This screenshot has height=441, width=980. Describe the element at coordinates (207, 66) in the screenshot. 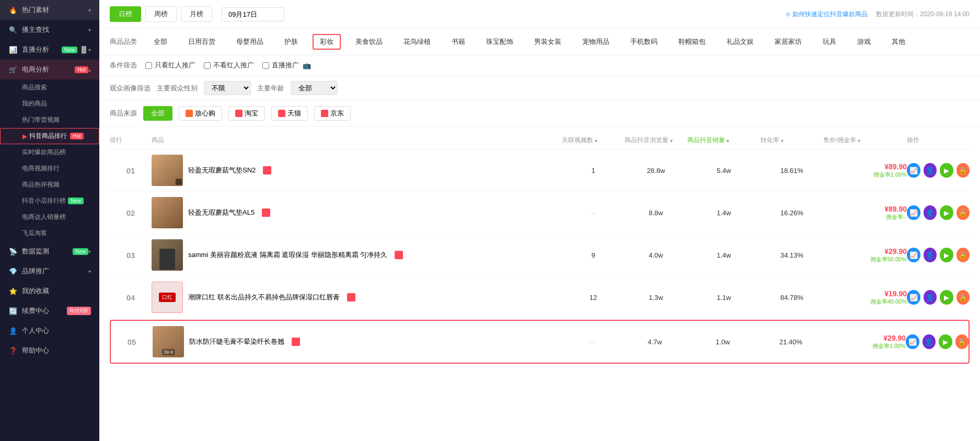

I see `filter-no-kol-checkbox` at that location.